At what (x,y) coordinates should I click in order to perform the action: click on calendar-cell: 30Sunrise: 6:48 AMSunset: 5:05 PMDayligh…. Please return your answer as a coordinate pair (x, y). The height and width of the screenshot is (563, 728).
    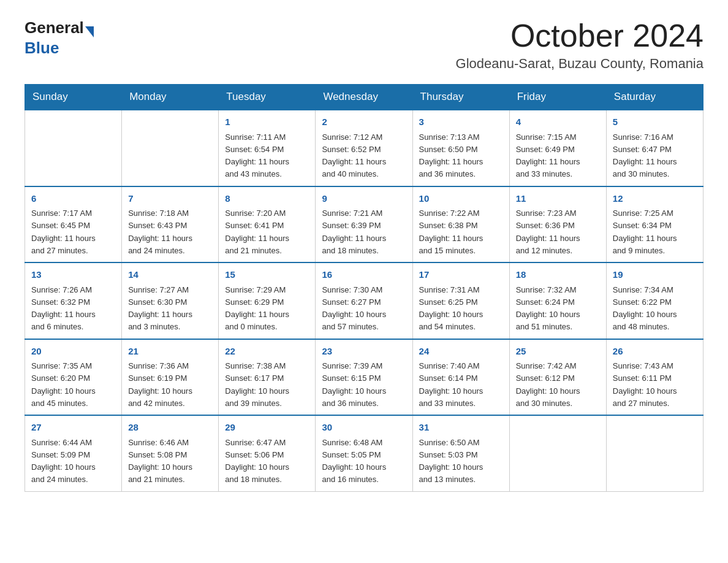
    Looking at the image, I should click on (364, 453).